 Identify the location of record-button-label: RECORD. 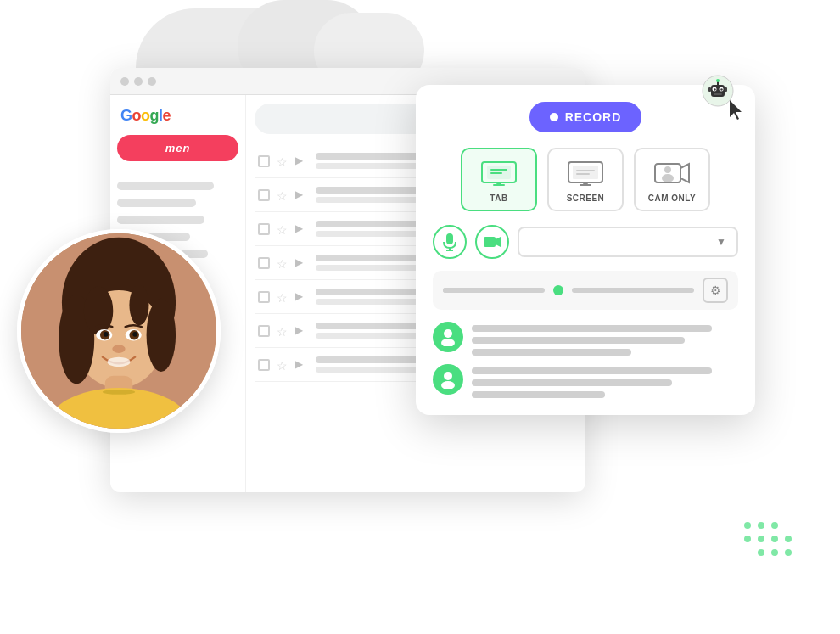
(594, 117).